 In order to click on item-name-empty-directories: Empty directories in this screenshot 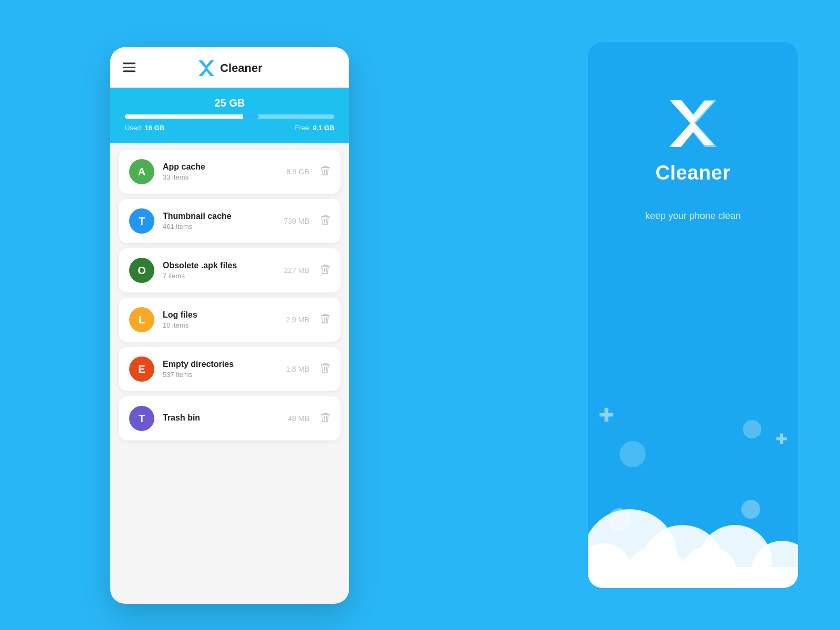, I will do `click(220, 364)`.